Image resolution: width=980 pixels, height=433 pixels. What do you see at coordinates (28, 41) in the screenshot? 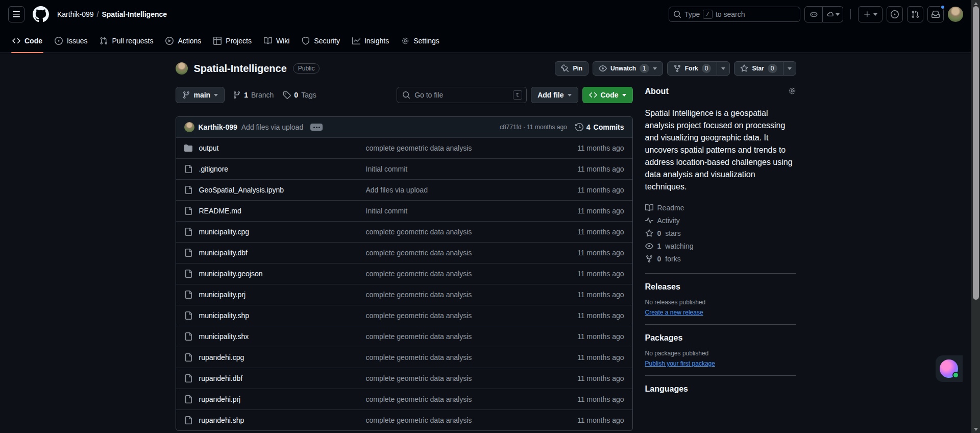
I see `tab-code: Code` at bounding box center [28, 41].